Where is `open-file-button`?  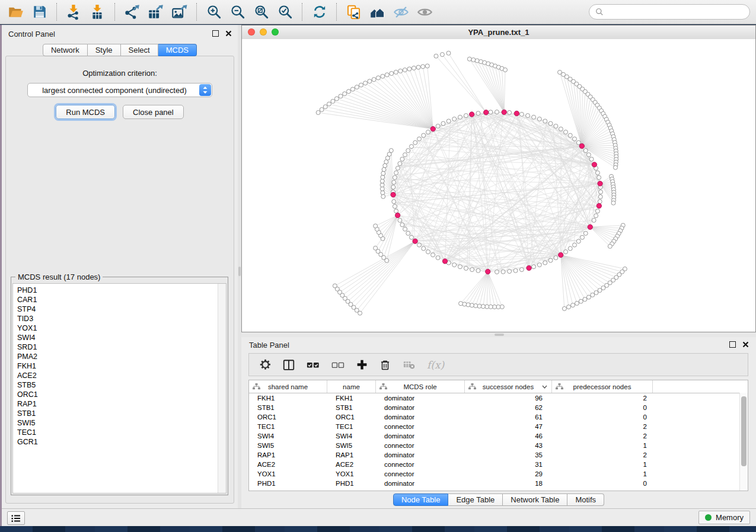
open-file-button is located at coordinates (15, 12).